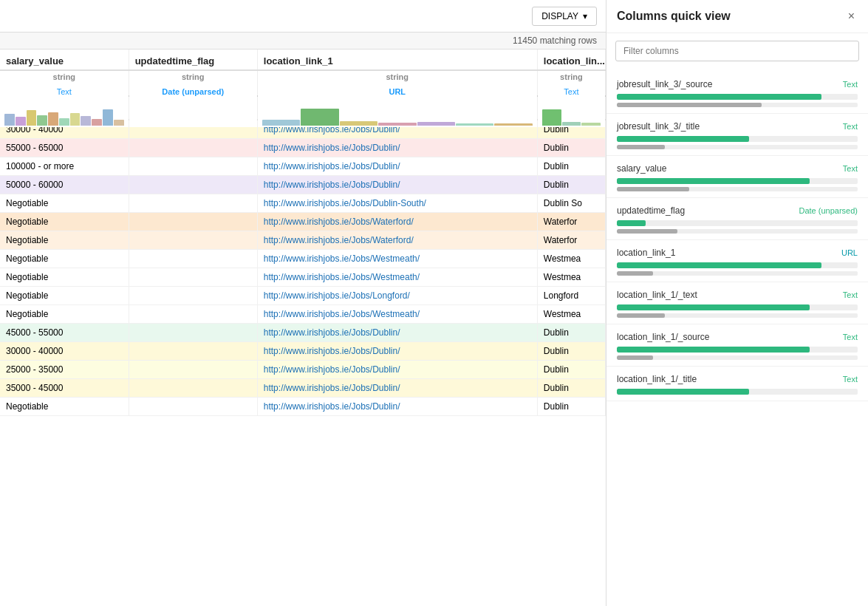 The height and width of the screenshot is (606, 868). I want to click on table-row: 55000 - 65000http://www.irishjobs.ie/Job…, so click(303, 148).